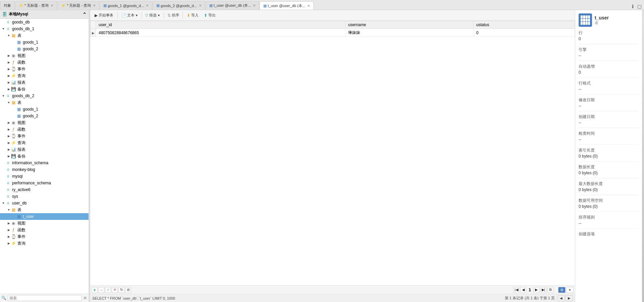  What do you see at coordinates (309, 6) in the screenshot?
I see `tab-close-tab7: ✕` at bounding box center [309, 6].